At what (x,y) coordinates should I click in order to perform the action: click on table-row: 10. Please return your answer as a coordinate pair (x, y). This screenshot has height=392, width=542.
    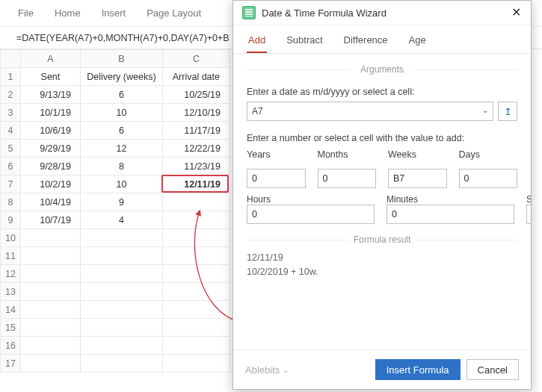
    Looking at the image, I should click on (115, 238).